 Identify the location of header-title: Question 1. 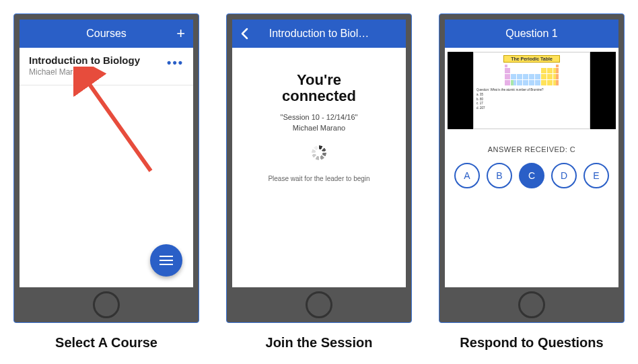
(532, 34).